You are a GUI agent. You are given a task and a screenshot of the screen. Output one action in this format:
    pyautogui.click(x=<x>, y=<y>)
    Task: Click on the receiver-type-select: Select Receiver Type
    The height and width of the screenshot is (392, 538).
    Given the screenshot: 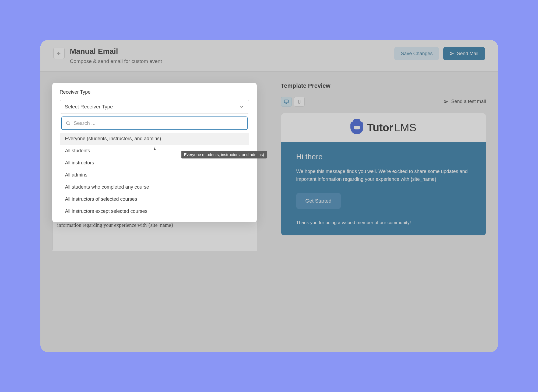 What is the action you would take?
    pyautogui.click(x=154, y=107)
    